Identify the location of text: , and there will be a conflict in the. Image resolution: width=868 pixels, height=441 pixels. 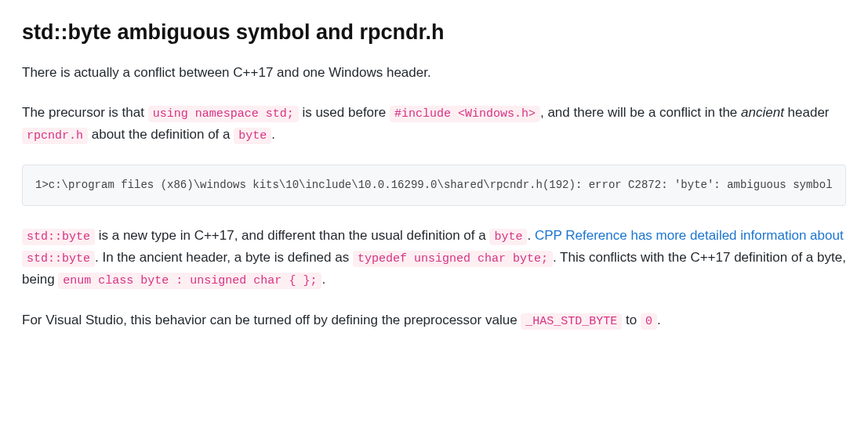
(641, 113).